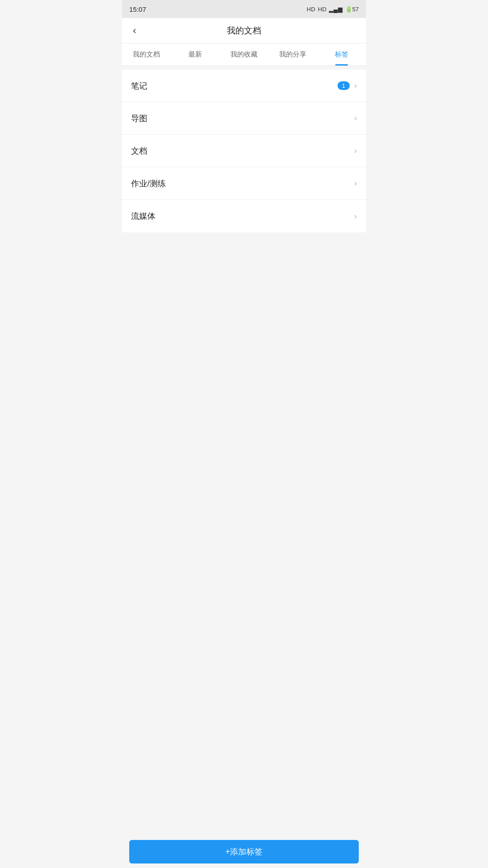 The width and height of the screenshot is (488, 868). What do you see at coordinates (342, 54) in the screenshot?
I see `tab-tags: 标签` at bounding box center [342, 54].